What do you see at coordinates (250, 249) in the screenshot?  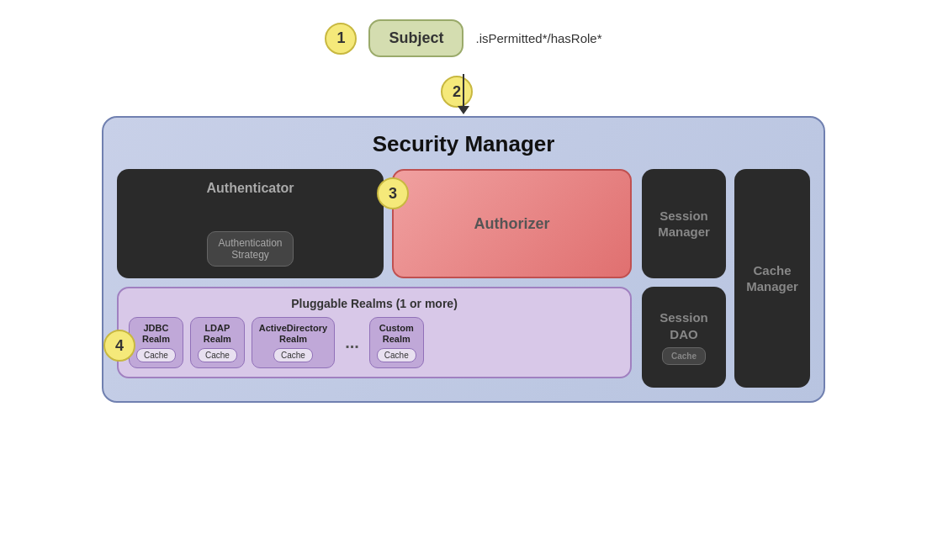 I see `auth-strategy-box: AuthenticationStrategy` at bounding box center [250, 249].